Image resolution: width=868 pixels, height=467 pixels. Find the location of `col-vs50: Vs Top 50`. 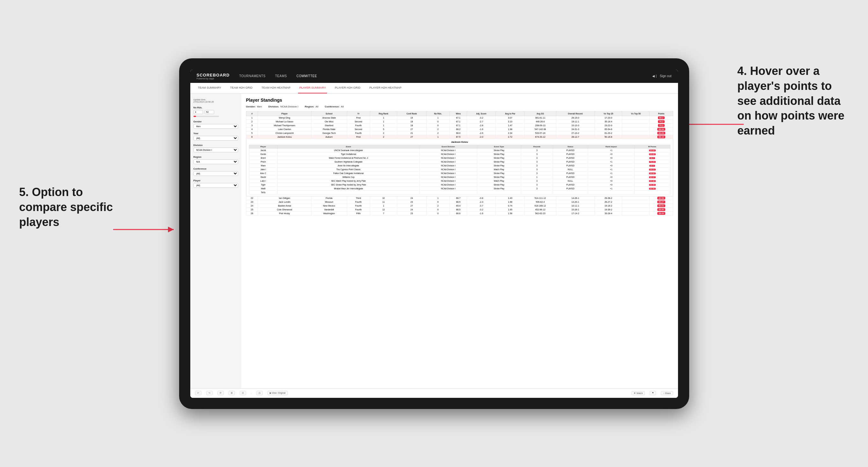

col-vs50: Vs Top 50 is located at coordinates (636, 113).